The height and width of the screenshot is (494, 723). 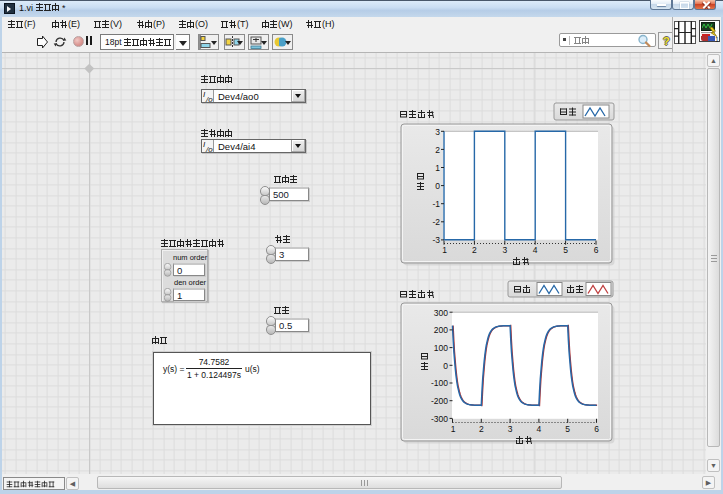 I want to click on svg-text: -200, so click(x=440, y=401).